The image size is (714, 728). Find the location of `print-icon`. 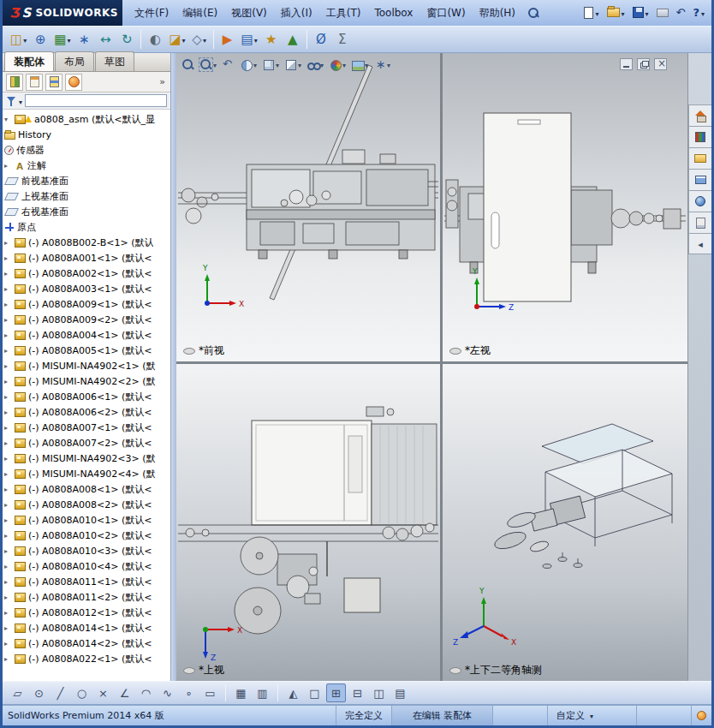

print-icon is located at coordinates (663, 12).